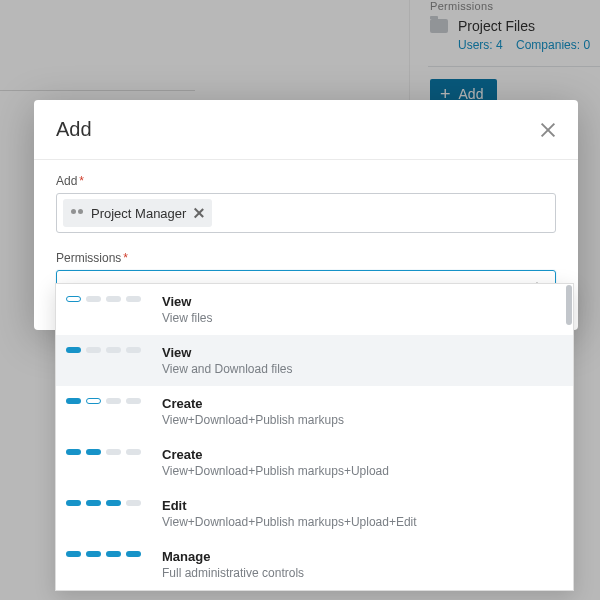 This screenshot has width=600, height=600. I want to click on permission-option-text: CreateView+Download+Publish markups, so click(253, 412).